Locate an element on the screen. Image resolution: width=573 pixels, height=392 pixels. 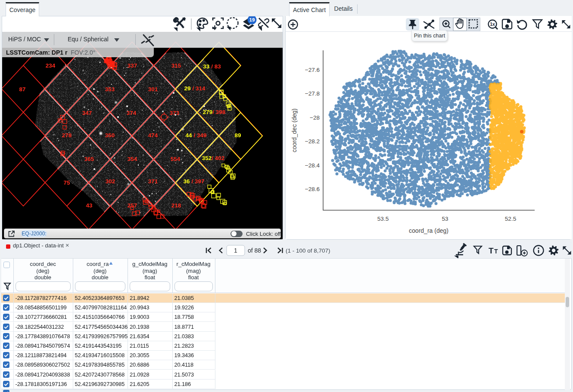
svg-text: 53 is located at coordinates (445, 219).